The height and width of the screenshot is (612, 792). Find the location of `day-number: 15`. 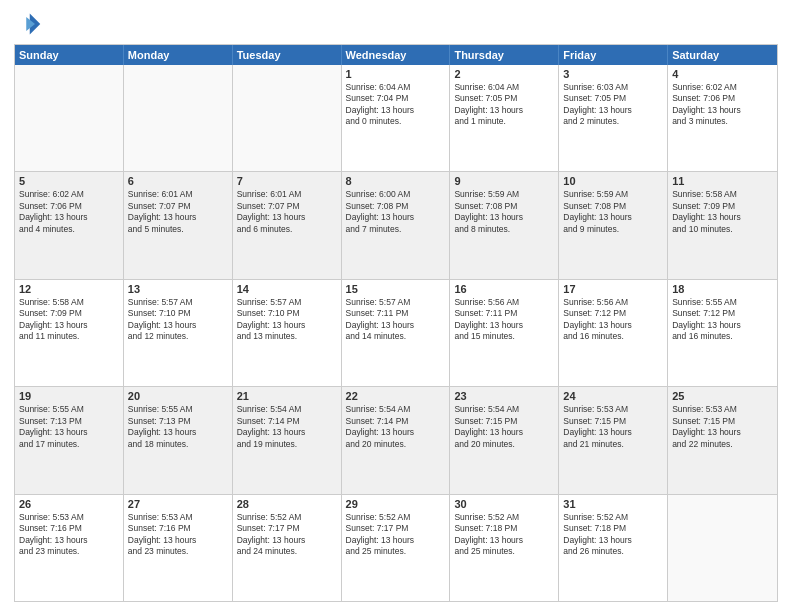

day-number: 15 is located at coordinates (396, 289).